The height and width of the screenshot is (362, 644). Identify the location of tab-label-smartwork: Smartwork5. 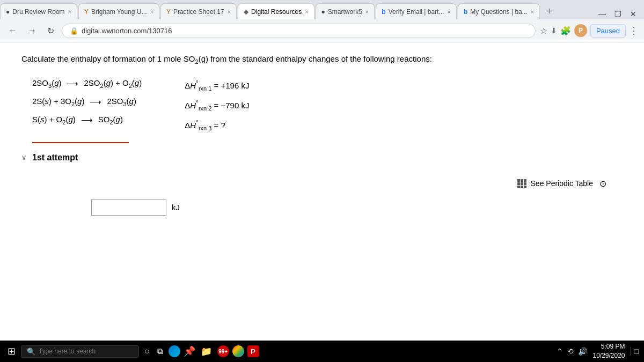
(345, 12).